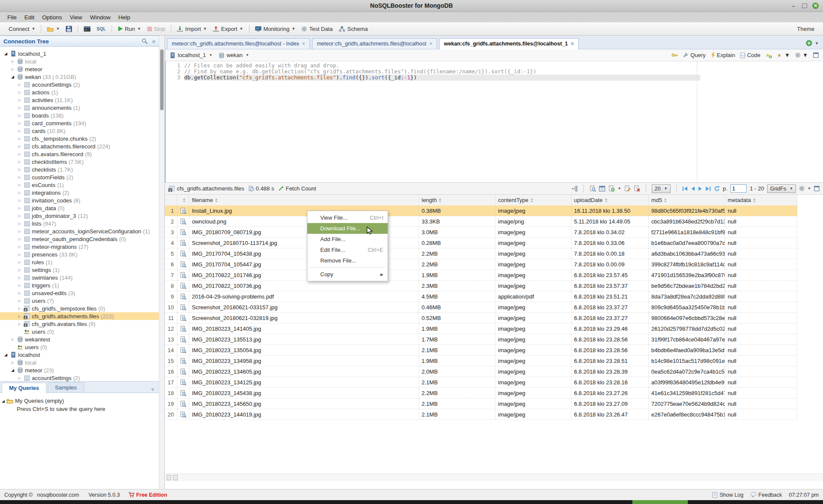 This screenshot has width=823, height=504. What do you see at coordinates (52, 17) in the screenshot?
I see `menu-options: Options` at bounding box center [52, 17].